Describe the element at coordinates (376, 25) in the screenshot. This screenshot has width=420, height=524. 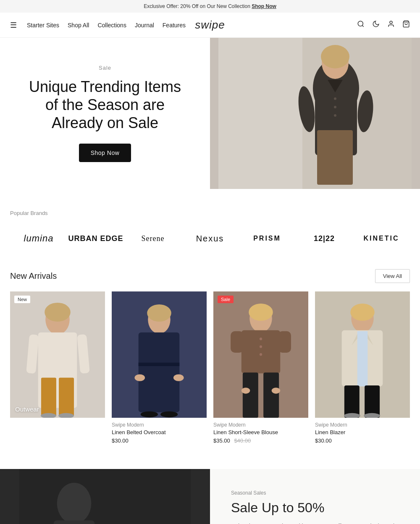
I see `dark-mode-icon` at that location.